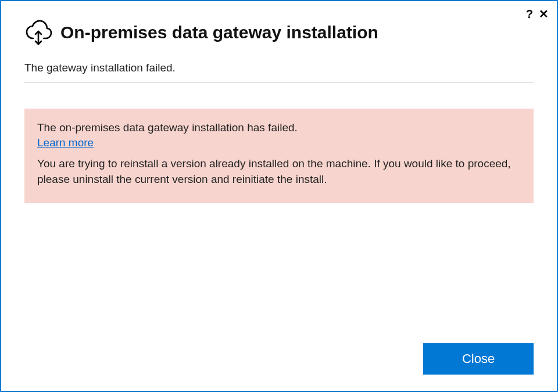  What do you see at coordinates (544, 14) in the screenshot?
I see `close-icon: ✕` at bounding box center [544, 14].